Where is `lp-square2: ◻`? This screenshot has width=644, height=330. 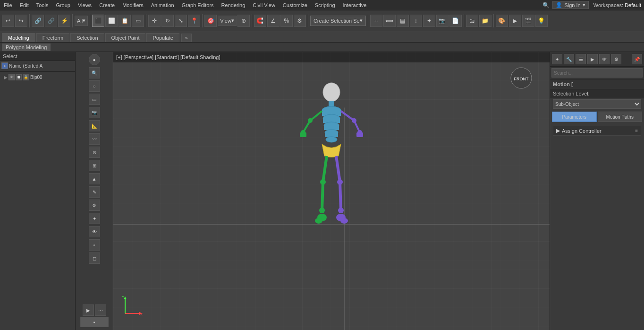 lp-square2: ◻ is located at coordinates (94, 258).